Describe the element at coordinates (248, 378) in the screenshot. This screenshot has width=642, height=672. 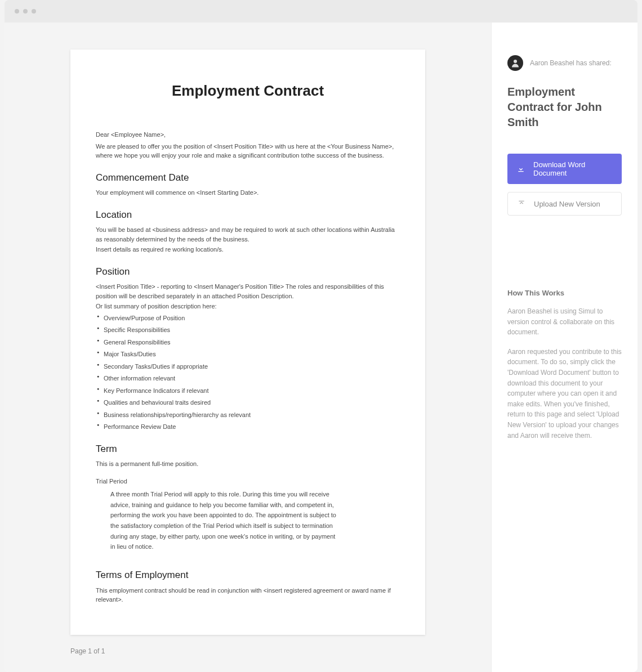
I see `list-item: Other information relevant` at that location.